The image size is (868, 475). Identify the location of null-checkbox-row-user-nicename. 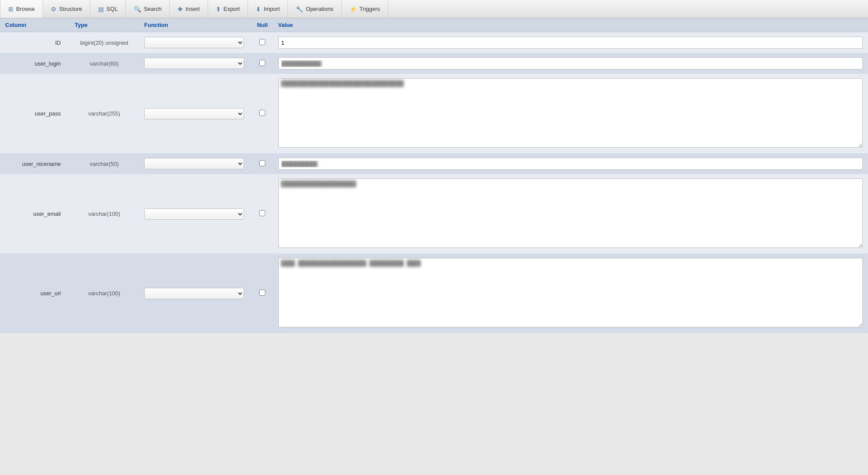
(262, 163).